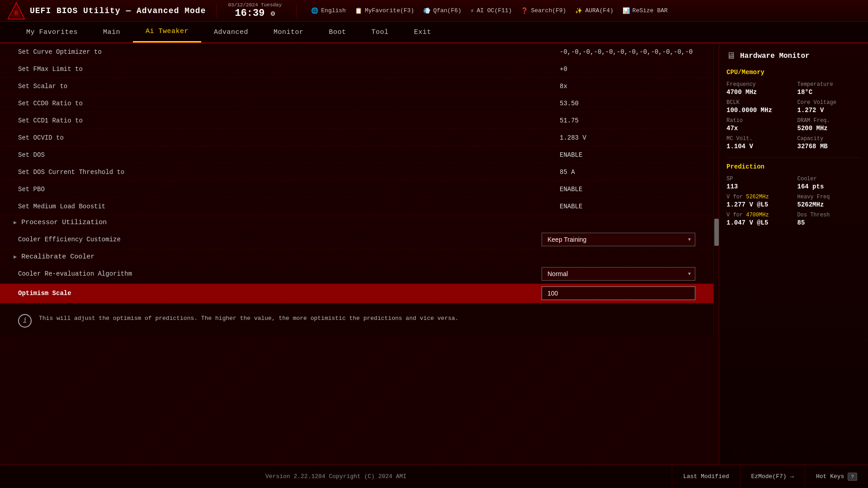  I want to click on setting-row-ccd1: Set CCD1 Ratio to 51.75, so click(357, 121).